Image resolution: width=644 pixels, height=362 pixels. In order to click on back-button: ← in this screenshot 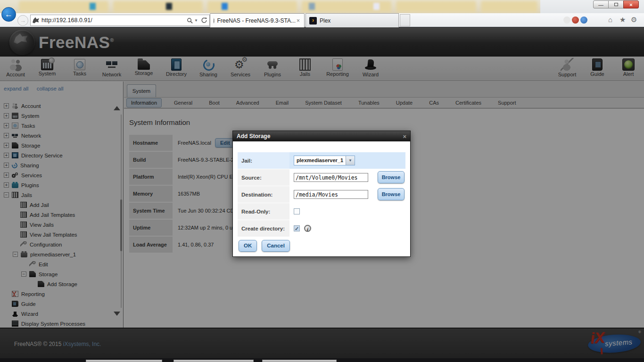, I will do `click(8, 14)`.